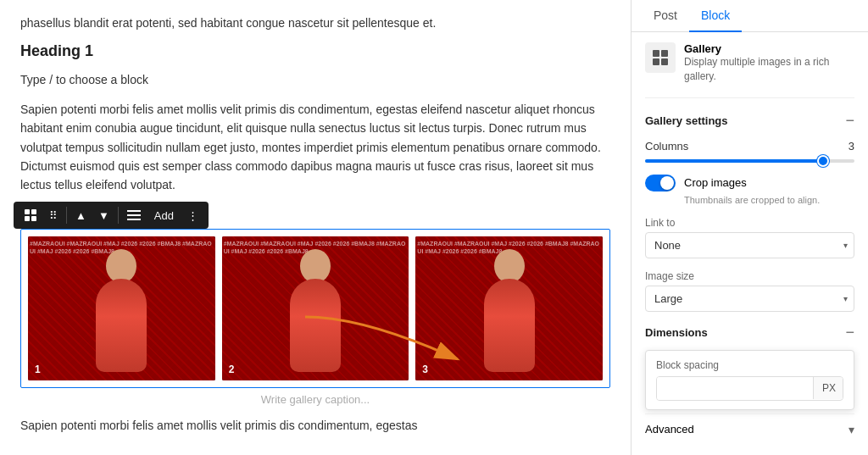  I want to click on crop-images-desc: Thumbnails are cropped to align., so click(770, 200).